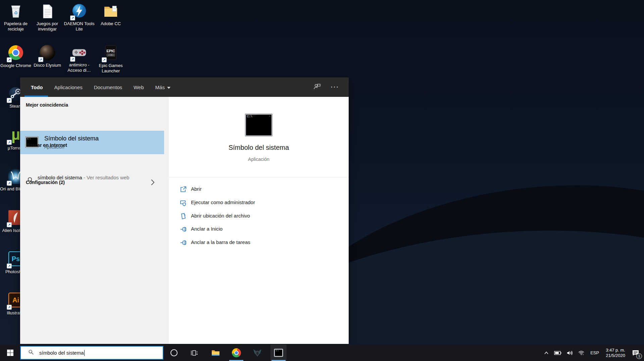 Image resolution: width=644 pixels, height=361 pixels. What do you see at coordinates (47, 11) in the screenshot?
I see `document-icon` at bounding box center [47, 11].